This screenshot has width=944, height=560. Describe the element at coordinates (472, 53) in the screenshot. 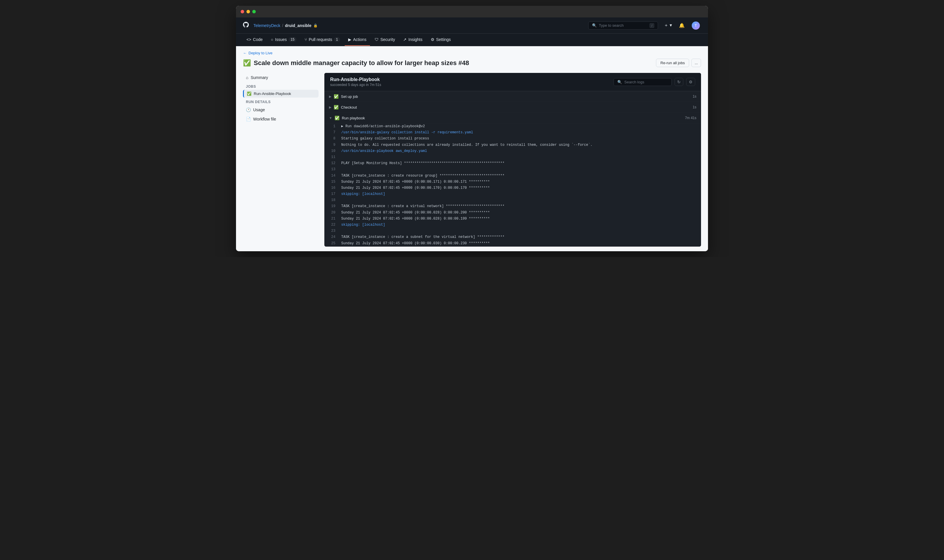

I see `back-link: ← Deploy to Live` at that location.